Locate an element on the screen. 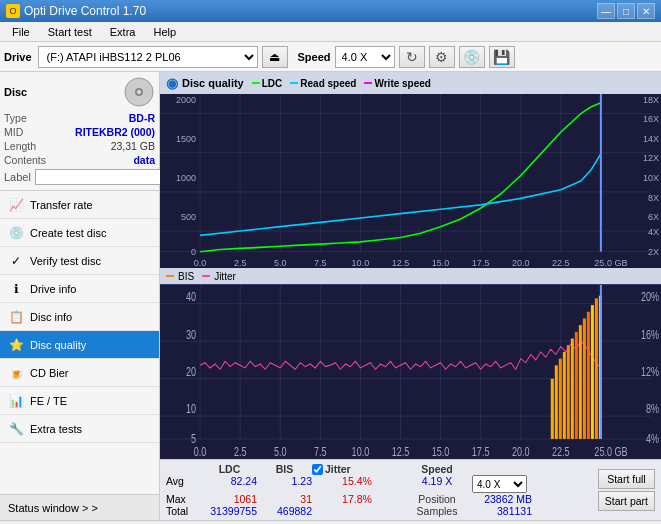 The height and width of the screenshot is (524, 661). disc-header: Disc is located at coordinates (80, 92).